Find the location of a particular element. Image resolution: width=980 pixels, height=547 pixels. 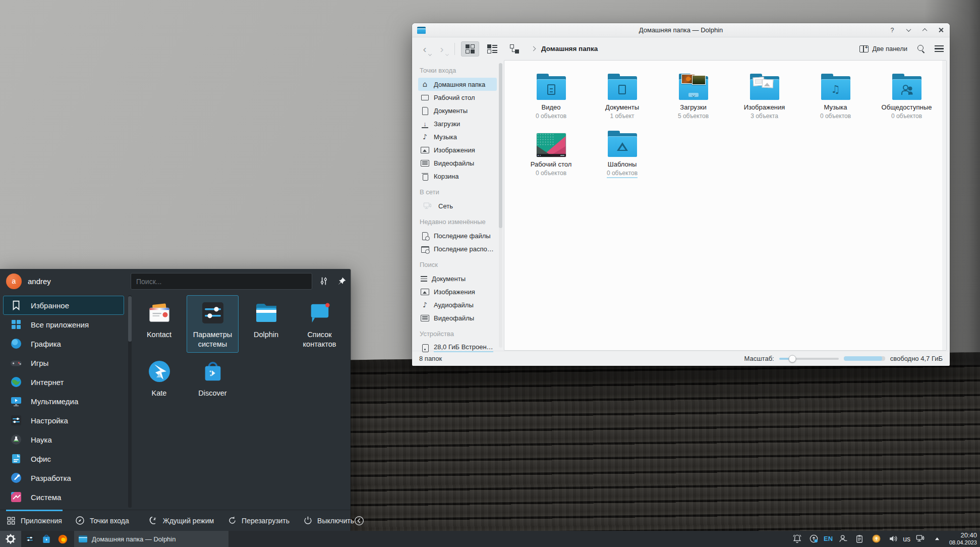

menu-hamburger-icon is located at coordinates (939, 48).